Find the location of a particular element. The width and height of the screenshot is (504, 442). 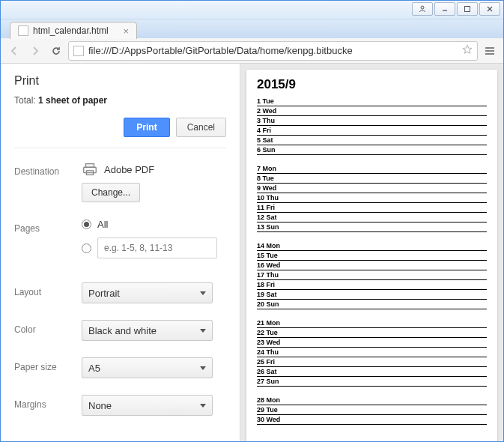

calendar-day-line: 25 Fri is located at coordinates (371, 363).